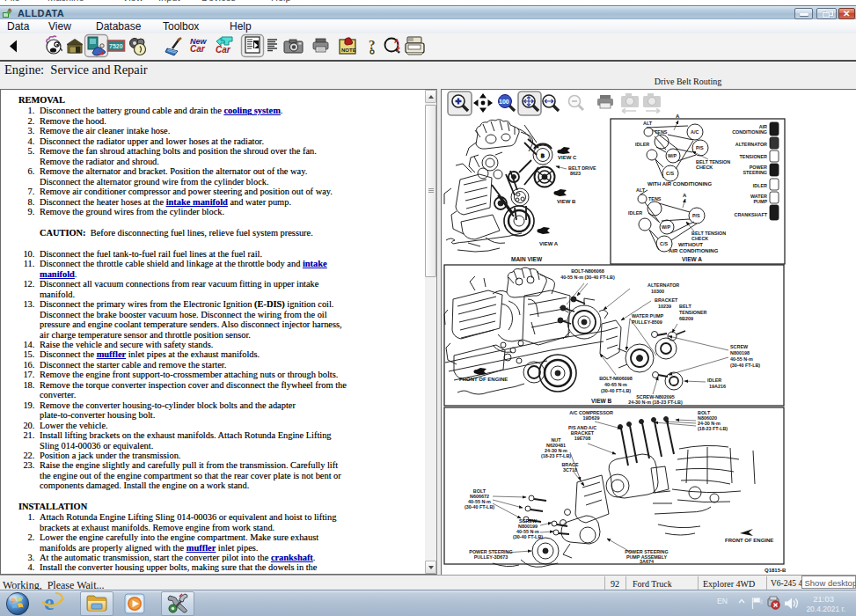  Describe the element at coordinates (665, 306) in the screenshot. I see `svg-text: 10239` at that location.